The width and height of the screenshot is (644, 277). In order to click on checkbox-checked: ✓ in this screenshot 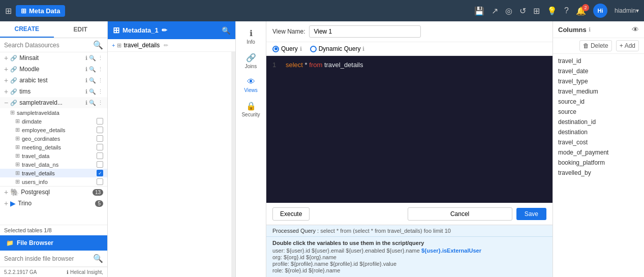, I will do `click(100, 173)`.